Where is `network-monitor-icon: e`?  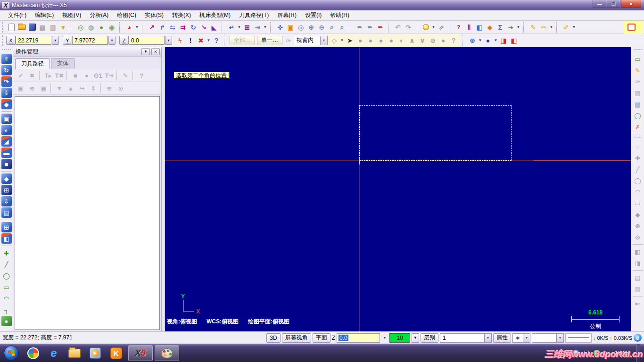 network-monitor-icon: e is located at coordinates (637, 337).